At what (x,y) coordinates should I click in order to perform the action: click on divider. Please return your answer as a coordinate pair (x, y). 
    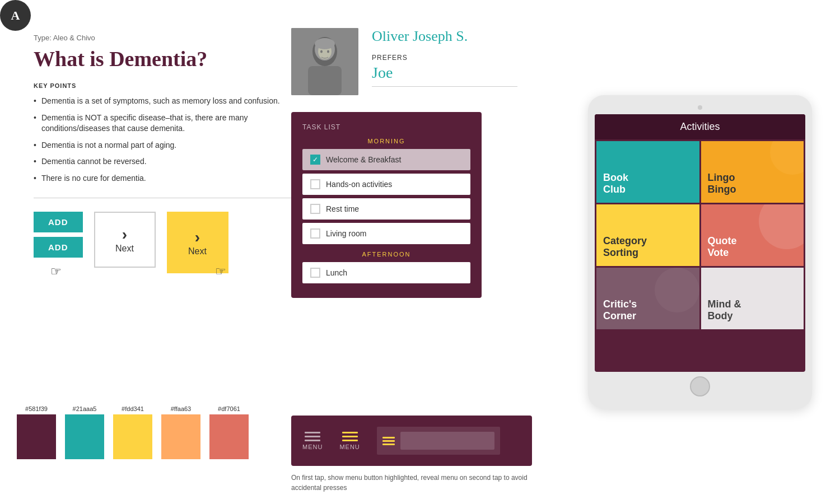
    Looking at the image, I should click on (162, 198).